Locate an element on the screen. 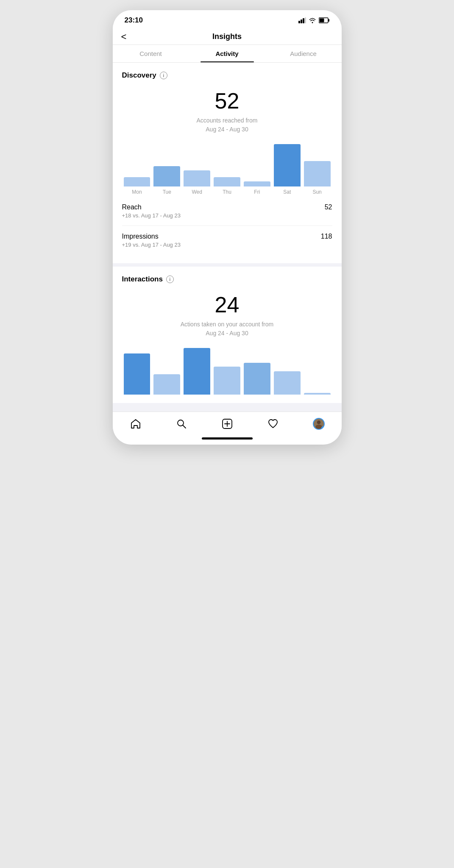 Image resolution: width=454 pixels, height=868 pixels. signal-icon is located at coordinates (302, 20).